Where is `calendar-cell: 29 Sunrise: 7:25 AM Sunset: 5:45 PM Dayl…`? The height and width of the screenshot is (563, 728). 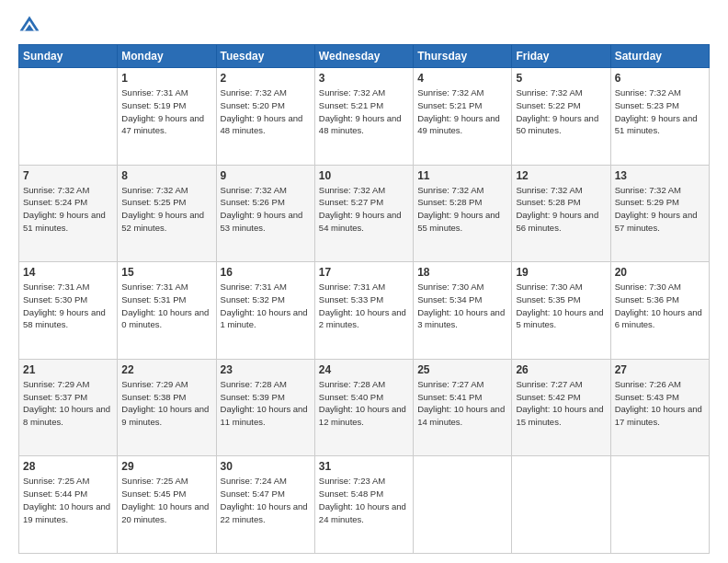
calendar-cell: 29 Sunrise: 7:25 AM Sunset: 5:45 PM Dayl… is located at coordinates (167, 505).